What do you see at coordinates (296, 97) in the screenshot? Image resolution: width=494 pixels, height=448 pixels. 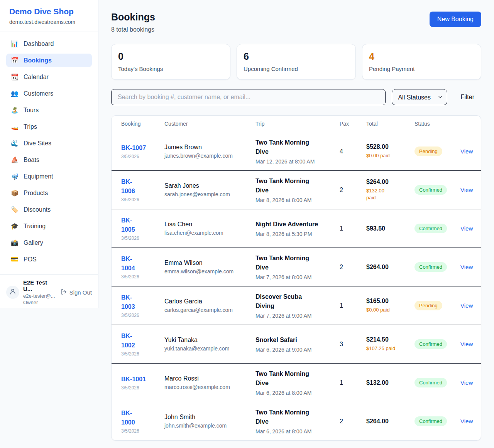 I see `filter-row: All Statuses Filter` at bounding box center [296, 97].